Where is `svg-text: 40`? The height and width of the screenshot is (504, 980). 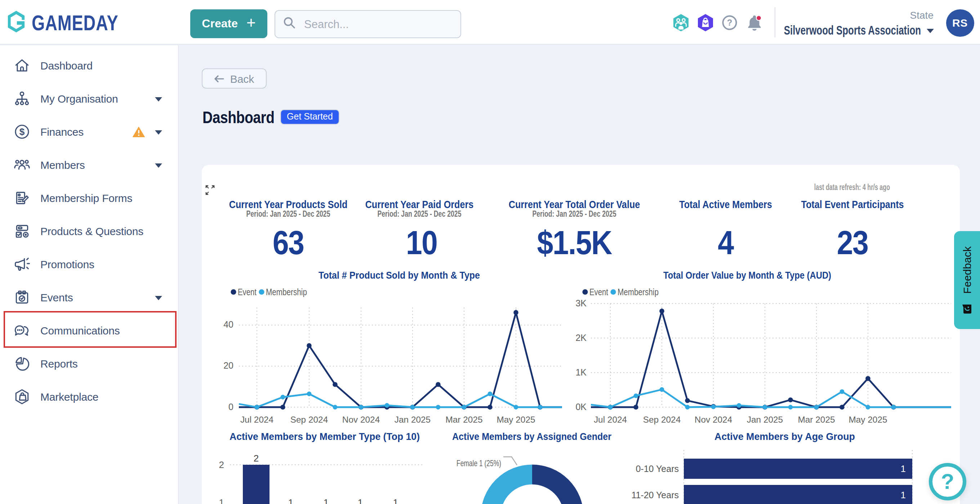
svg-text: 40 is located at coordinates (228, 325).